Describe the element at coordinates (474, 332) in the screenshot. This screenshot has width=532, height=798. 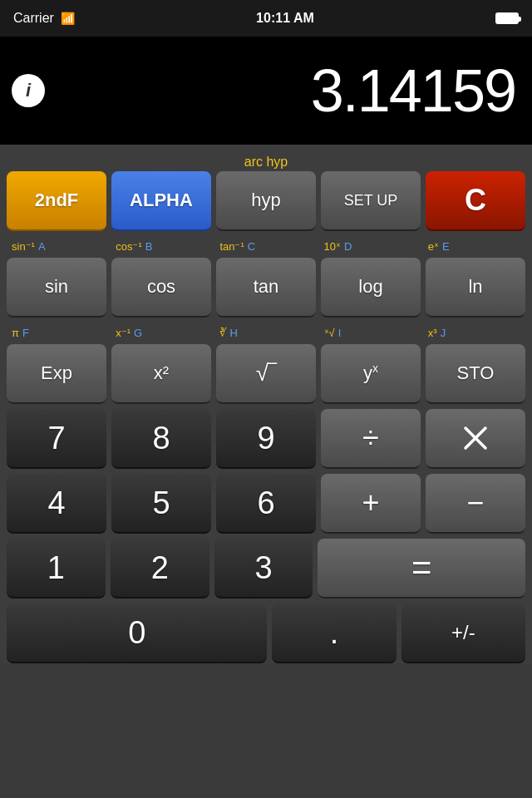
I see `xcube-label-cell: x³ J` at that location.